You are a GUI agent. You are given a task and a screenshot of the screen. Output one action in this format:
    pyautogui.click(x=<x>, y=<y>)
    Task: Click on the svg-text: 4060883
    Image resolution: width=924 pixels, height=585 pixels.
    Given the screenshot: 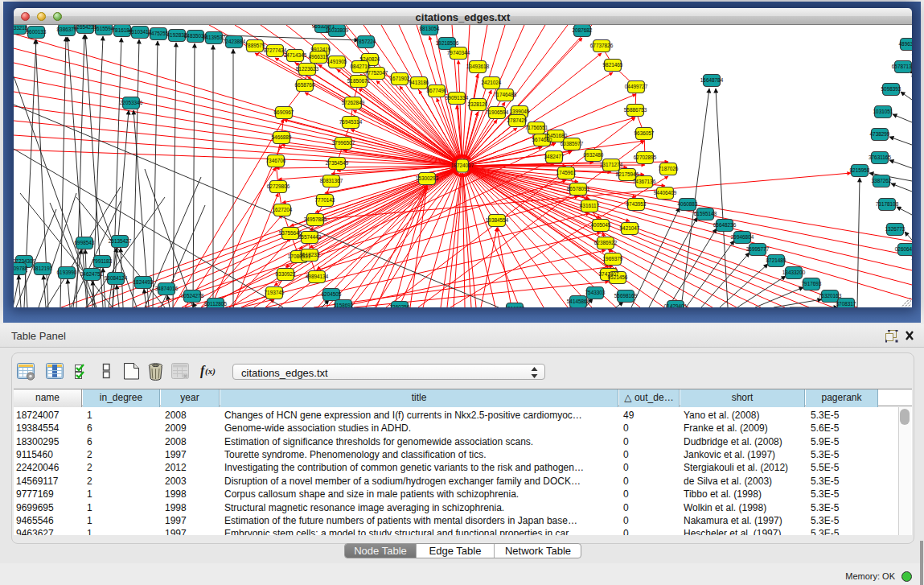 What is the action you would take?
    pyautogui.click(x=688, y=204)
    